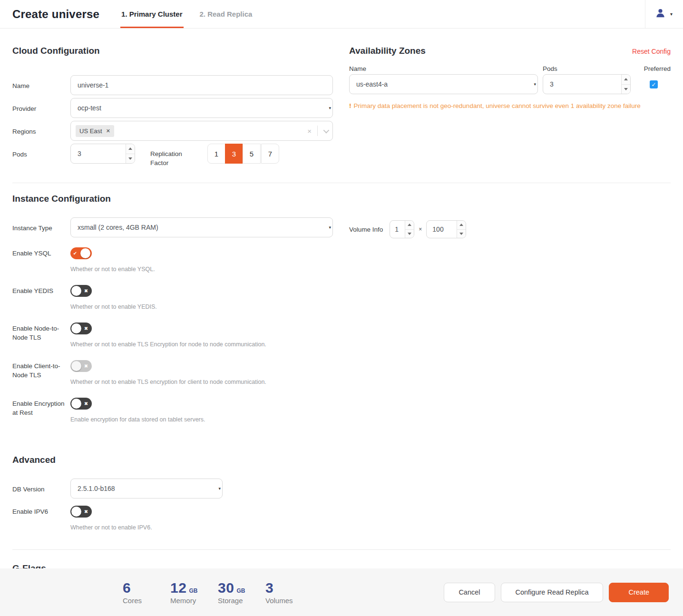 The height and width of the screenshot is (616, 683). What do you see at coordinates (96, 489) in the screenshot?
I see `db-version-selected-value: 2.5.1.0-b168` at bounding box center [96, 489].